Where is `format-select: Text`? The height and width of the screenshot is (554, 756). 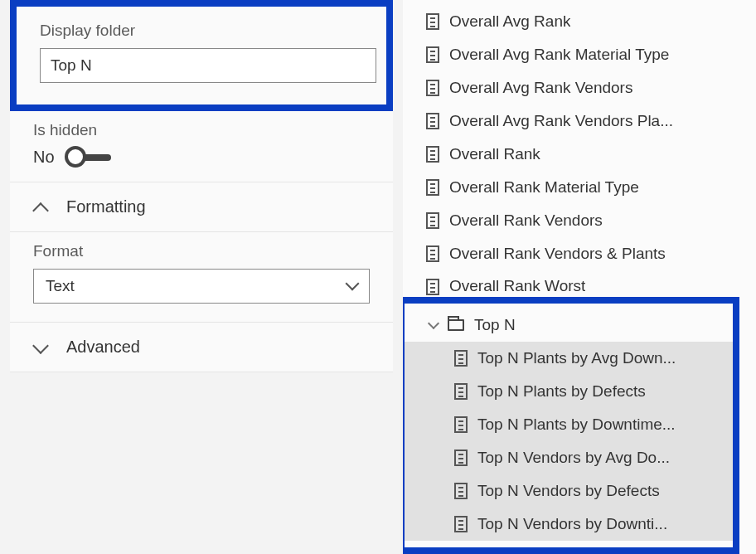 format-select: Text is located at coordinates (201, 286).